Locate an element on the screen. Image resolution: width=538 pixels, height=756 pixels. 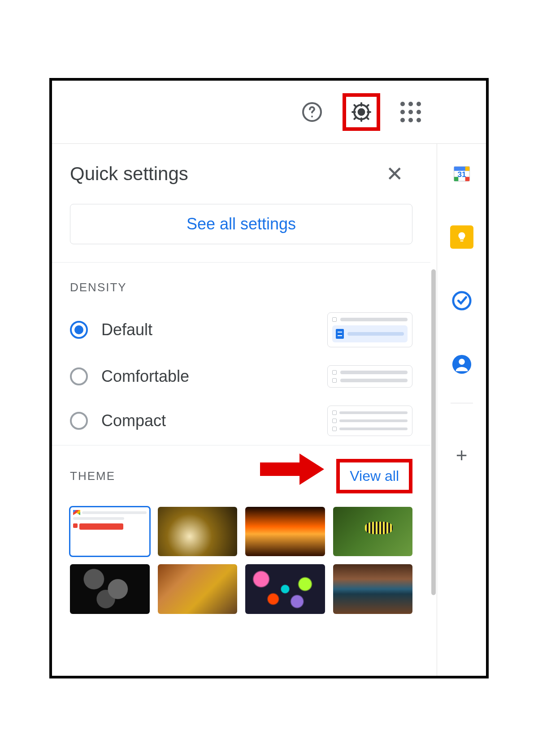
theme-tile-chess is located at coordinates (198, 531).